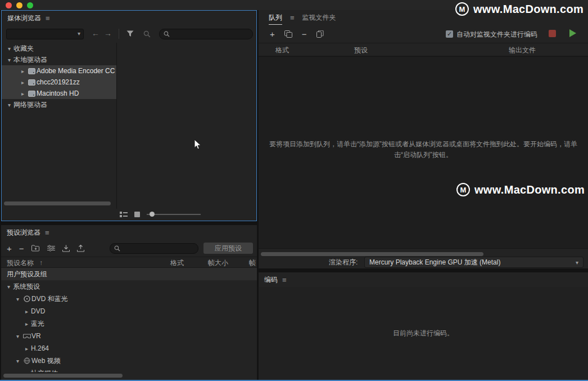  What do you see at coordinates (252, 263) in the screenshot?
I see `column-header-frame-rate: 帧` at bounding box center [252, 263].